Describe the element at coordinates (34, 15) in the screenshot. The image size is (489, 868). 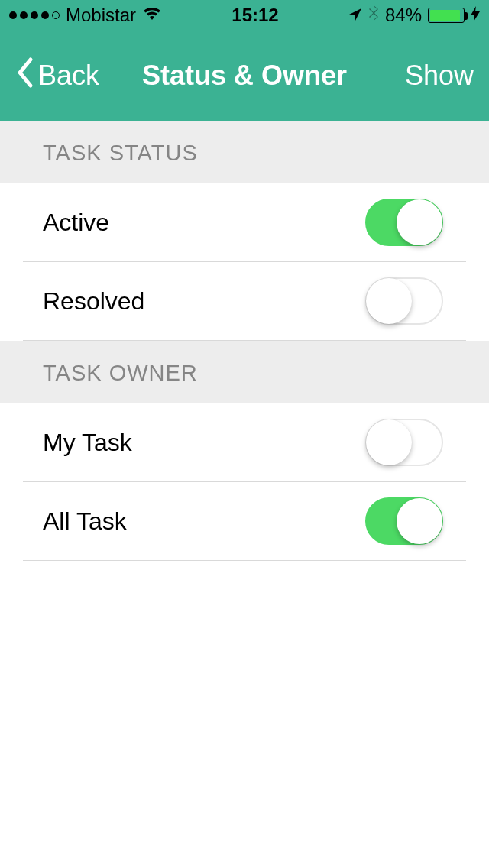
I see `signal-strength-icon` at that location.